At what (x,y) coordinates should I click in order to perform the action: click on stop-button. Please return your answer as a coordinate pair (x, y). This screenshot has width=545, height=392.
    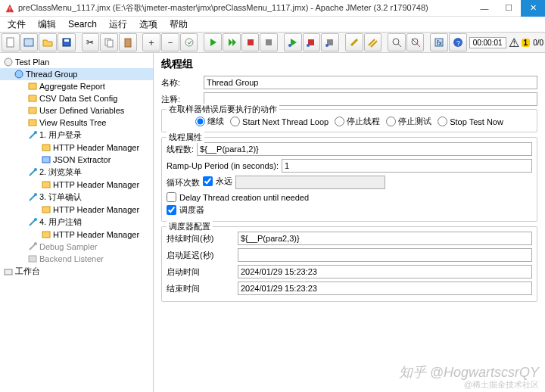
    Looking at the image, I should click on (251, 42).